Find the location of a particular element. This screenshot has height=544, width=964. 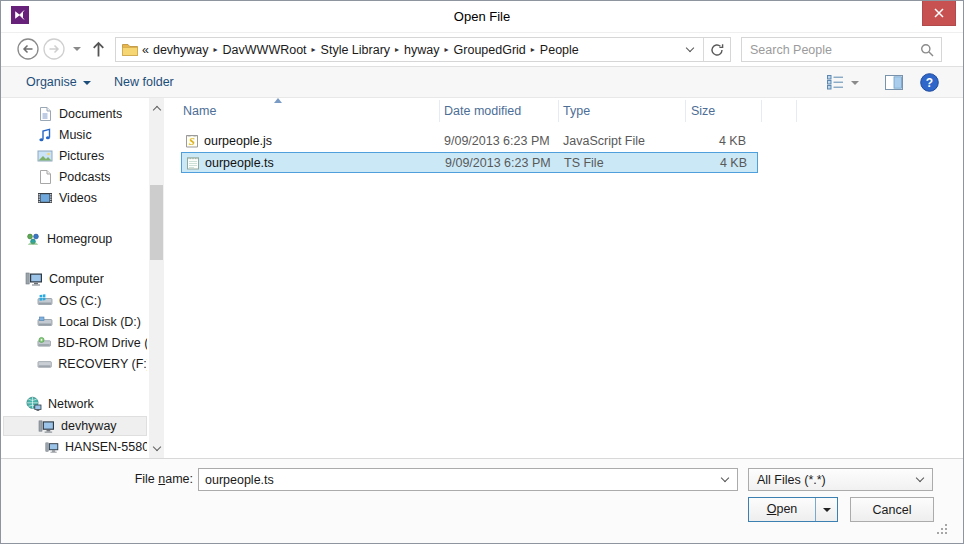

dialog-title: Open File is located at coordinates (482, 16).